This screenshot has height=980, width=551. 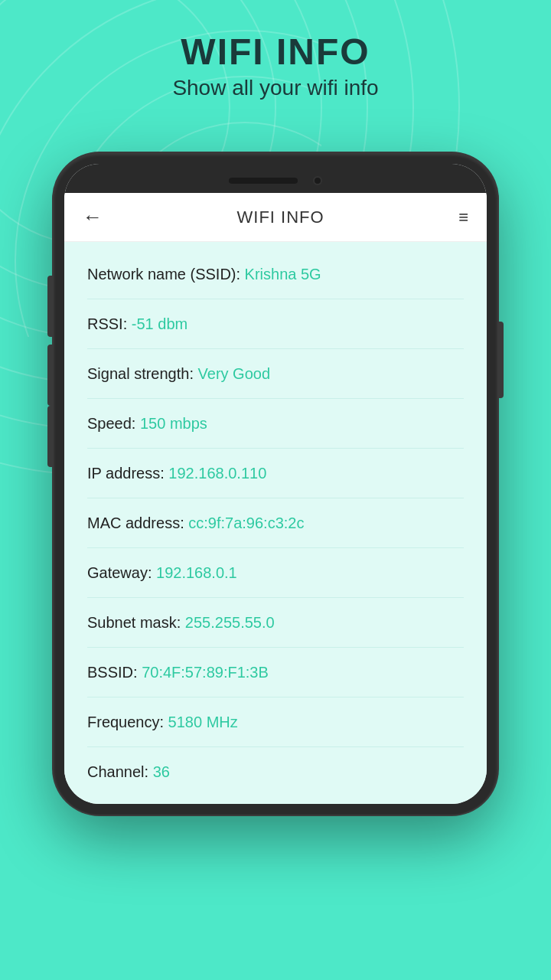 What do you see at coordinates (205, 672) in the screenshot?
I see `info-value: 70:4F:57:89:F1:3B` at bounding box center [205, 672].